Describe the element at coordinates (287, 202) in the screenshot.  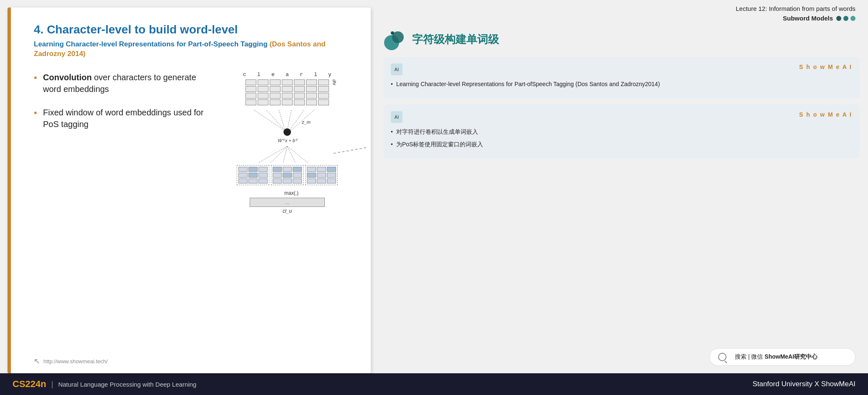
I see `pool-box: …` at that location.